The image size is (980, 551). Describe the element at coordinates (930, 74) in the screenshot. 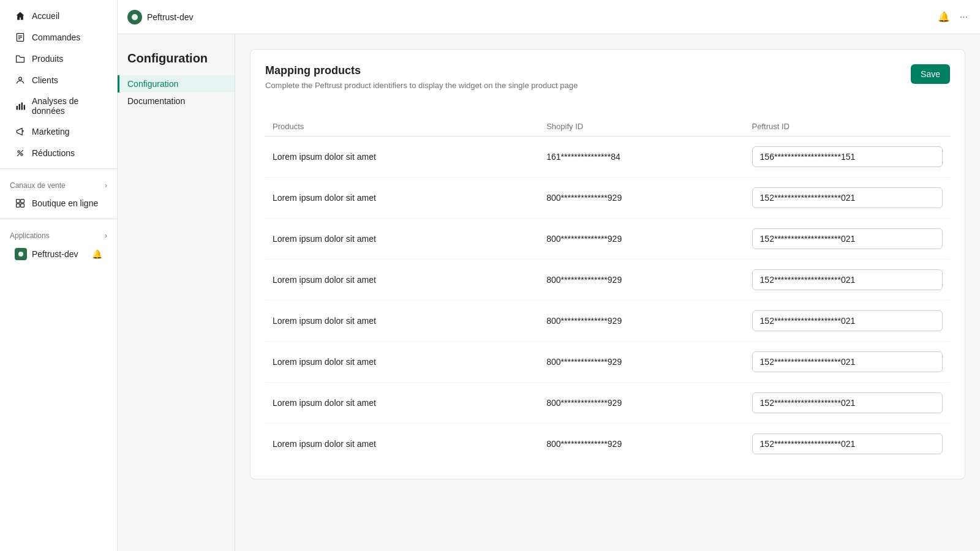

I see `save-button: Save` at that location.